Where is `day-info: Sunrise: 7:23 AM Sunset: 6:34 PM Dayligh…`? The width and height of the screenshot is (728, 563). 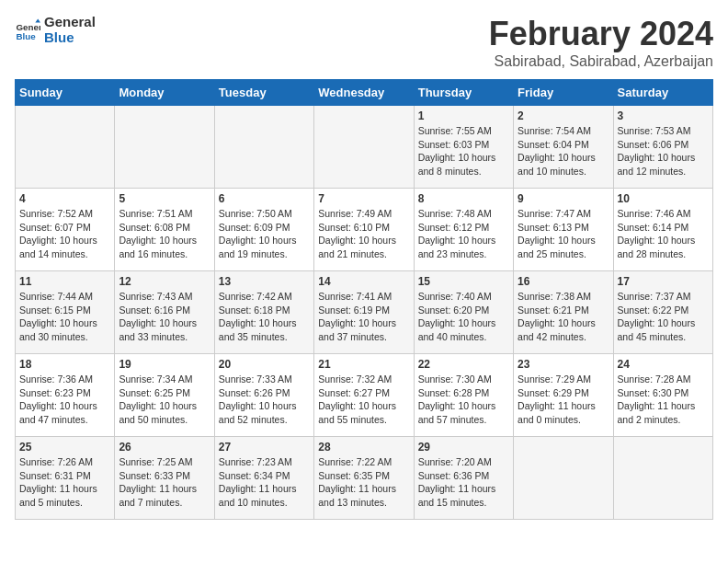 day-info: Sunrise: 7:23 AM Sunset: 6:34 PM Dayligh… is located at coordinates (265, 482).